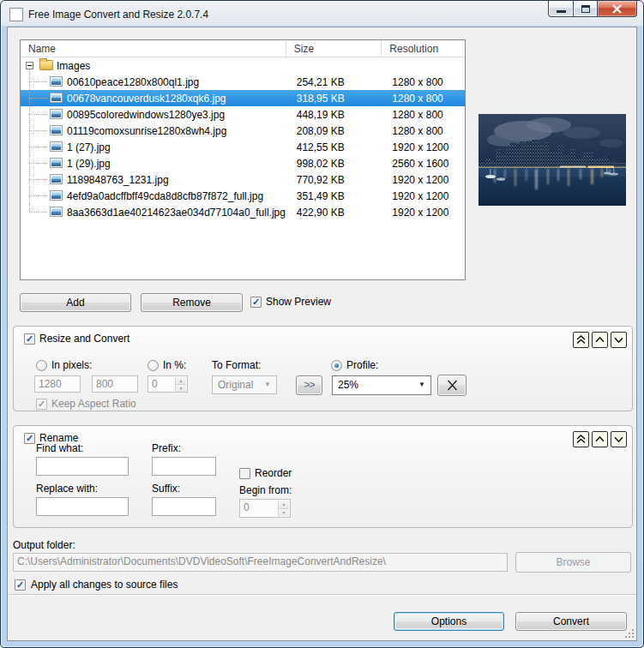  Describe the element at coordinates (334, 131) in the screenshot. I see `file-size: 208,09 KB` at that location.